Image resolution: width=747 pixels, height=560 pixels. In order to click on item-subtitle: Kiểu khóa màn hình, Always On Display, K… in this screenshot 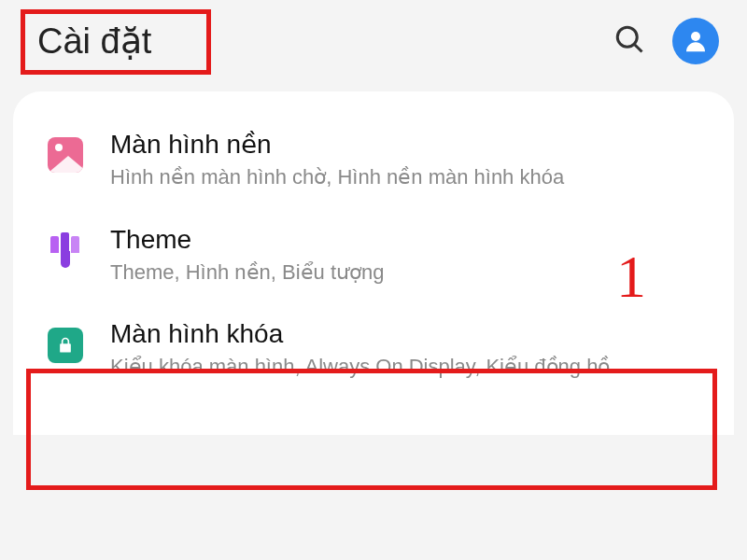, I will do `click(407, 367)`.